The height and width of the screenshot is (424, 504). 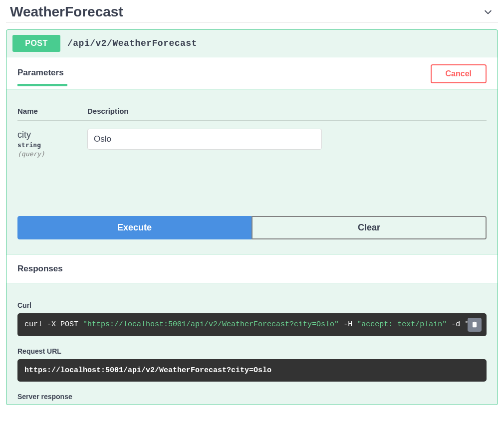 What do you see at coordinates (369, 227) in the screenshot?
I see `clear-button: Clear` at bounding box center [369, 227].